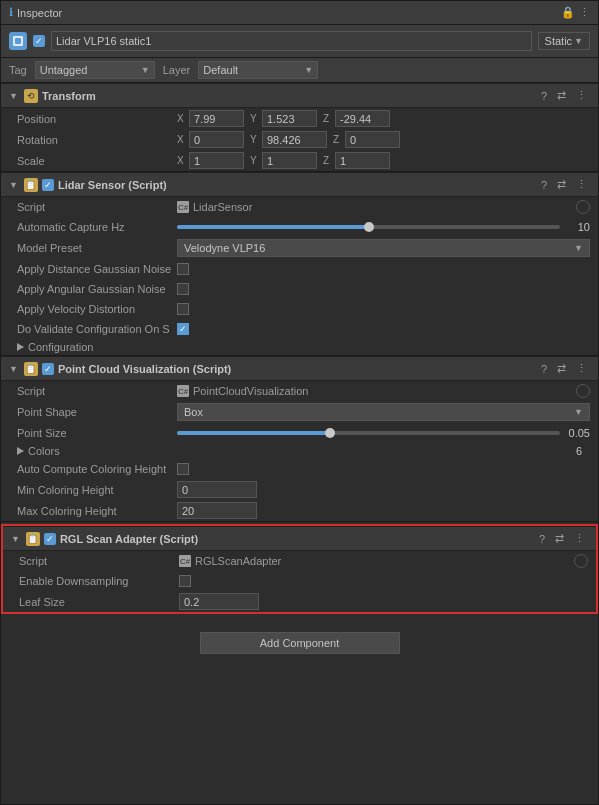 The image size is (599, 805). Describe the element at coordinates (300, 184) in the screenshot. I see `lidar-sensor-header: ▼ 📋 ✓ Lidar Sensor (Script) ? ⇄ ⋮` at that location.